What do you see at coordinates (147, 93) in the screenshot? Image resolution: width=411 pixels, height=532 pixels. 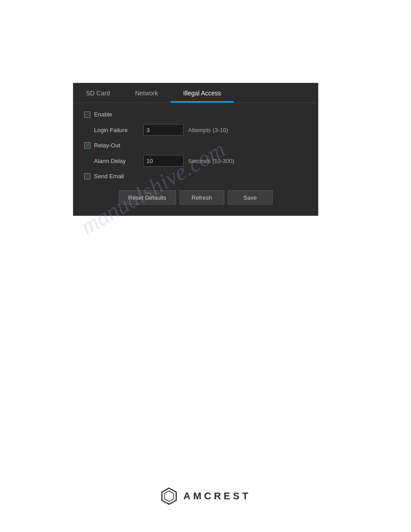 I see `tab-network: Network` at bounding box center [147, 93].